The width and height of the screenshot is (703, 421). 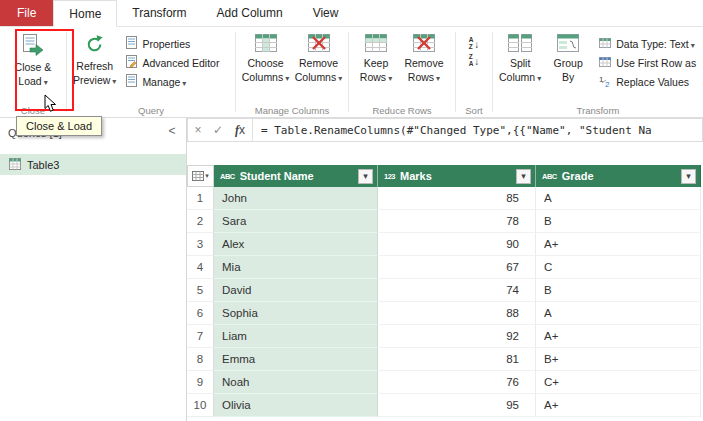 I want to click on use-first-row-button: Use First Row as, so click(x=648, y=62).